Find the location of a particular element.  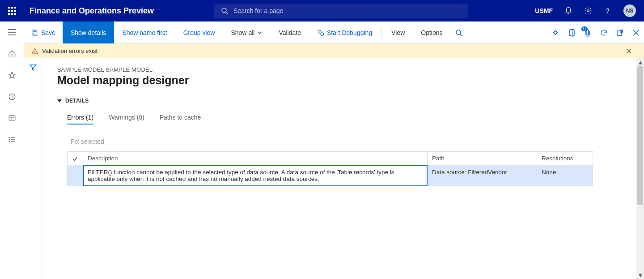

scrollbar-thumb is located at coordinates (640, 136).